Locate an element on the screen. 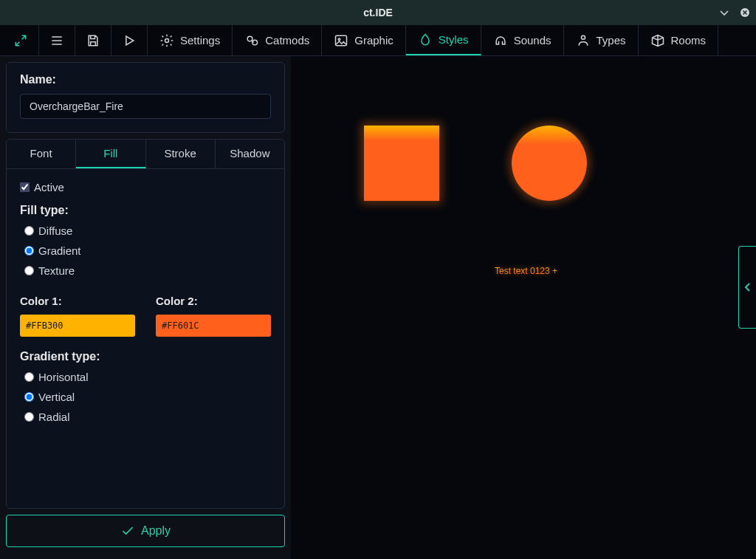 The height and width of the screenshot is (559, 756). color2-swatch: #FF601C is located at coordinates (213, 326).